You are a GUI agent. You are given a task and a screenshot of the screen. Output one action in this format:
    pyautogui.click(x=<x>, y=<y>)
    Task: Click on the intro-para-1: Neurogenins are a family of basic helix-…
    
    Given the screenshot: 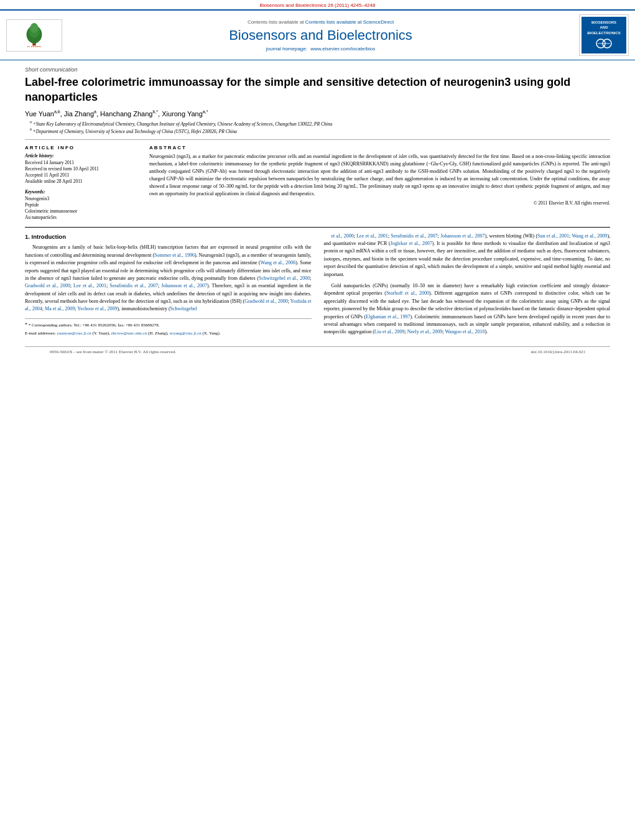 What is the action you would take?
    pyautogui.click(x=168, y=279)
    